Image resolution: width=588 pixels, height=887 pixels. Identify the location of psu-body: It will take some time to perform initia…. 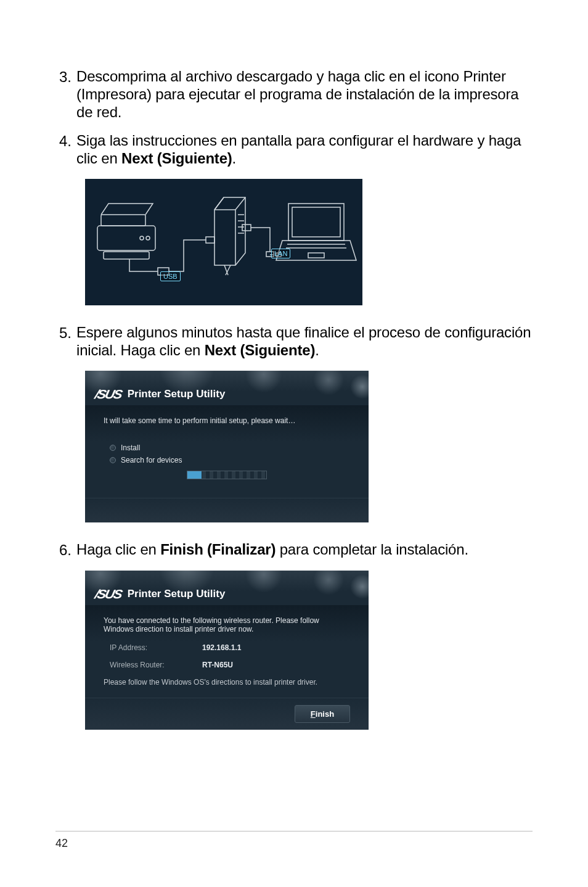
(227, 452).